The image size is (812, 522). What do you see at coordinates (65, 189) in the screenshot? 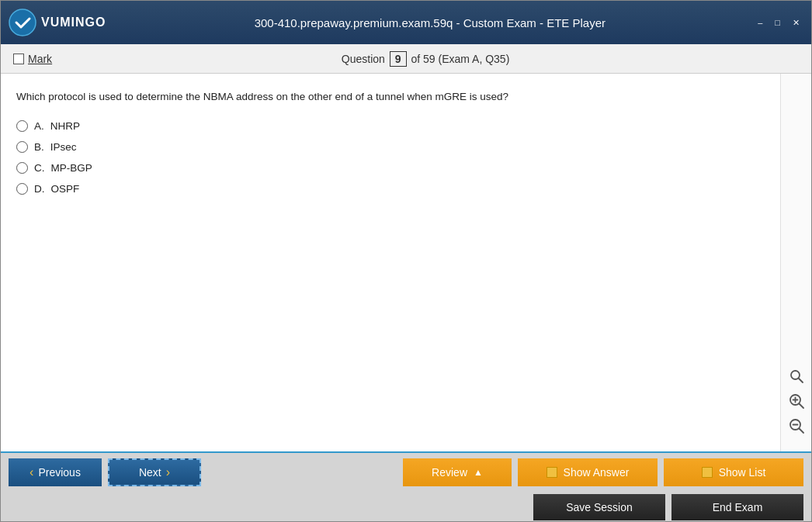
I see `option-d-text: OSPF` at bounding box center [65, 189].